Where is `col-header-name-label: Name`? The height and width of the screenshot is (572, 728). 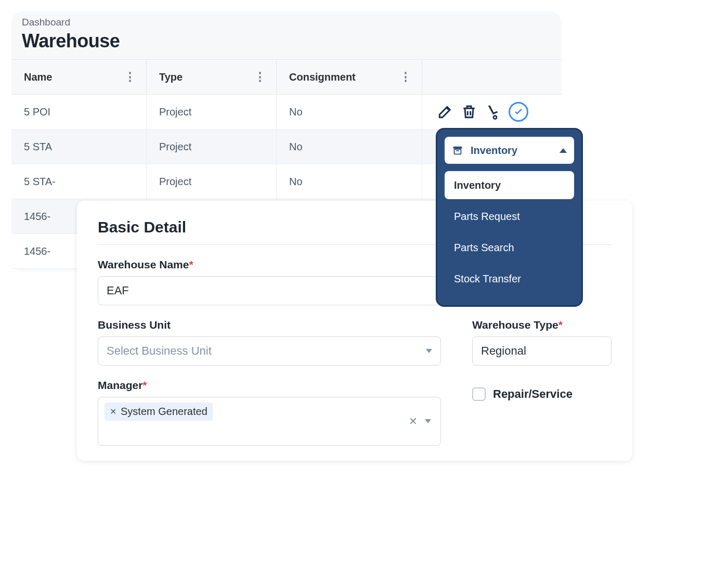 col-header-name-label: Name is located at coordinates (38, 77).